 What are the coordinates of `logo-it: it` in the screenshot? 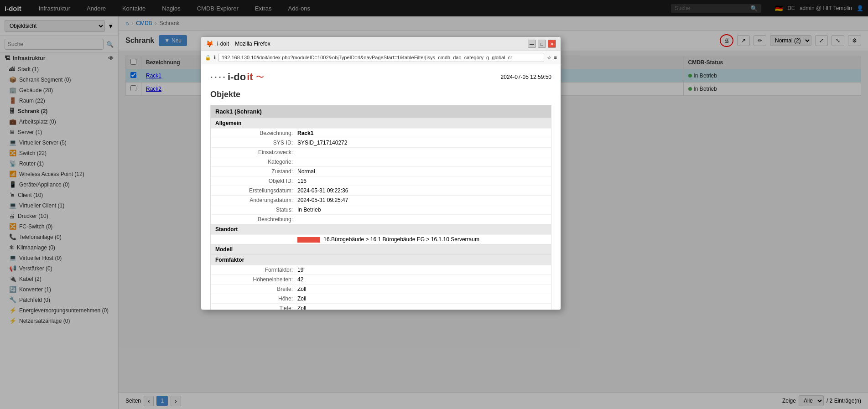 It's located at (250, 77).